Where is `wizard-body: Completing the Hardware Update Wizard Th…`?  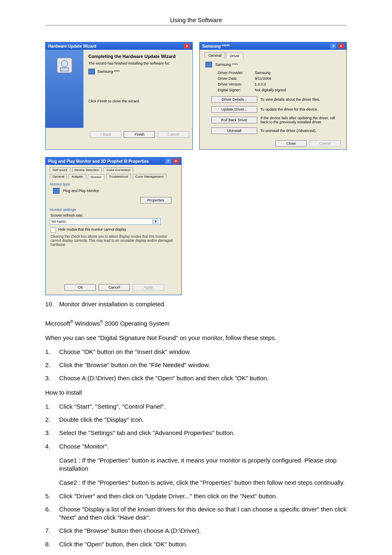
wizard-body: Completing the Hardware Update Wizard Th… is located at coordinates (119, 89).